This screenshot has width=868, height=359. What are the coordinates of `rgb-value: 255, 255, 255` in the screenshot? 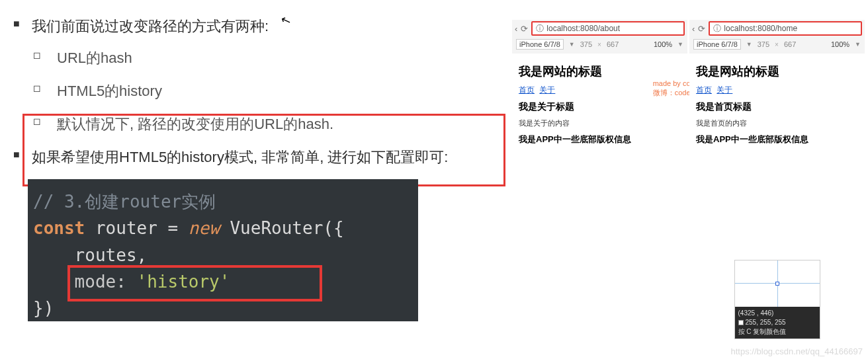 It's located at (766, 323).